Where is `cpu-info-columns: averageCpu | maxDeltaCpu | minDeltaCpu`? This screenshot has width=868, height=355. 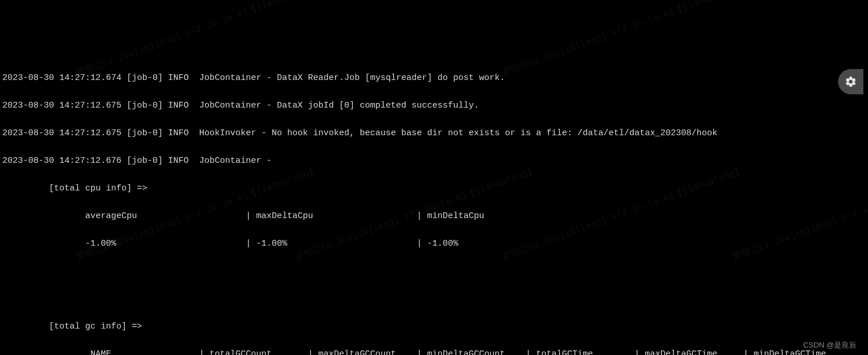 cpu-info-columns: averageCpu | maxDeltaCpu | minDeltaCpu is located at coordinates (434, 216).